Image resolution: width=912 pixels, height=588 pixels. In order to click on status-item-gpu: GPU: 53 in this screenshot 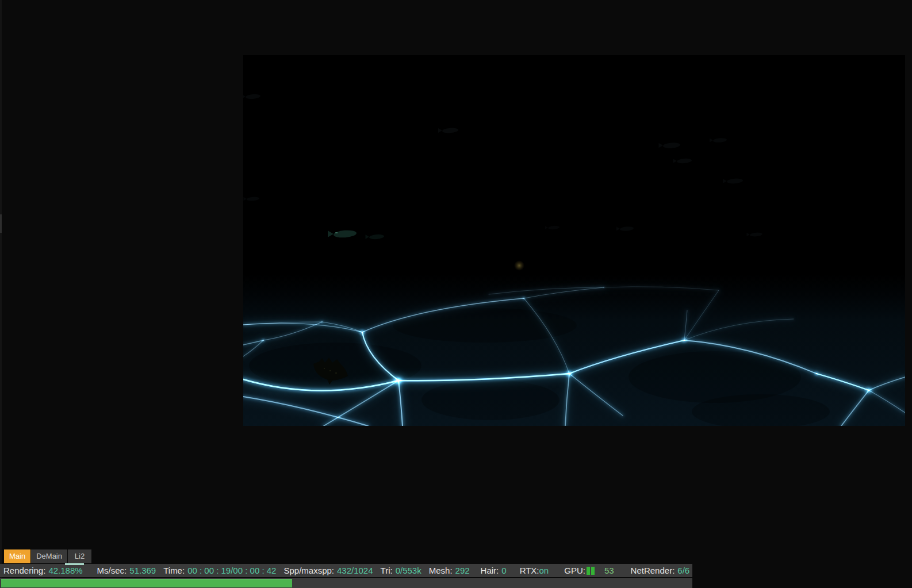, I will do `click(589, 570)`.